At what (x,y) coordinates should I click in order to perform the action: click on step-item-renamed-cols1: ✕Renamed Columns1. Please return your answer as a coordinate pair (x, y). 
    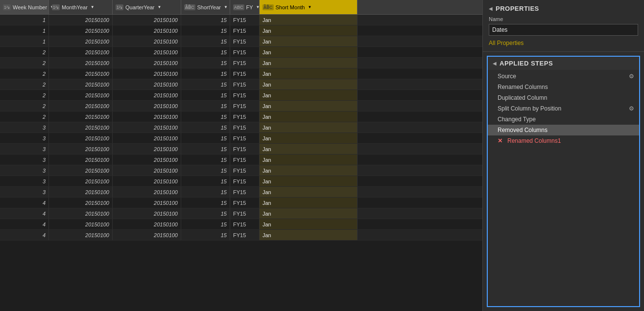
    Looking at the image, I should click on (563, 141).